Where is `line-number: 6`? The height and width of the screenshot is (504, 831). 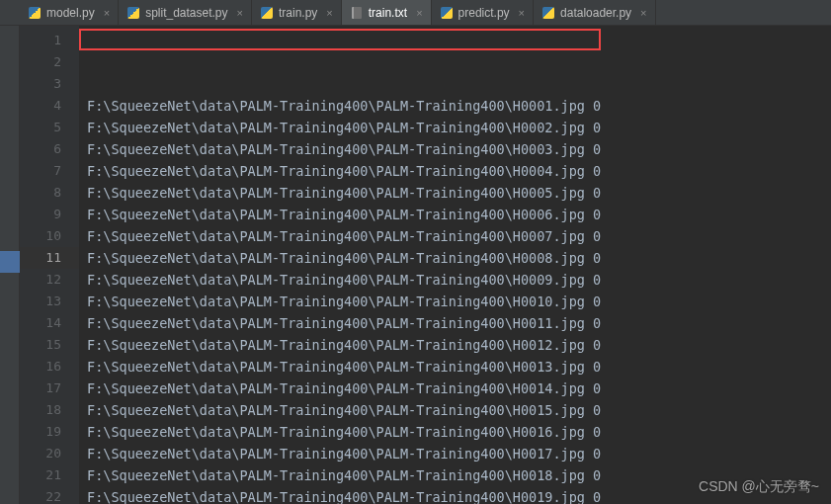
line-number: 6 is located at coordinates (49, 149).